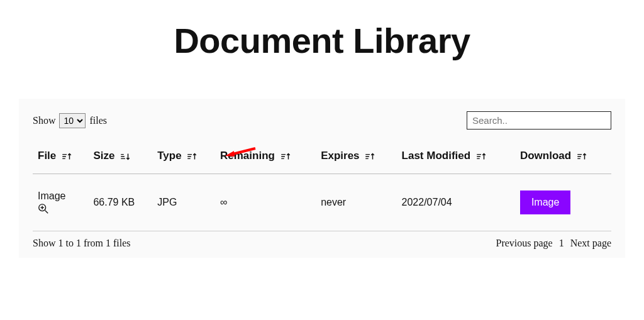 The height and width of the screenshot is (320, 644). What do you see at coordinates (70, 121) in the screenshot?
I see `page-size-control: Show 10 files` at bounding box center [70, 121].